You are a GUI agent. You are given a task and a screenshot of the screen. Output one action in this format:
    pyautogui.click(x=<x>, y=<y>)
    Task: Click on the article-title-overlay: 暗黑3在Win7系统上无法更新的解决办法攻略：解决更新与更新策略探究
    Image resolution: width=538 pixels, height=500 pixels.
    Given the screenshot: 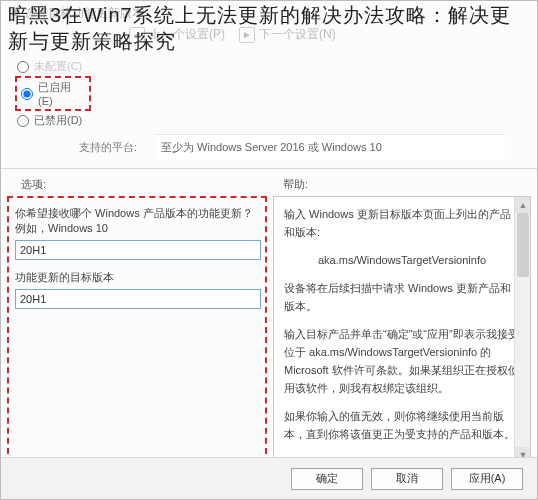 What is the action you would take?
    pyautogui.click(x=268, y=28)
    